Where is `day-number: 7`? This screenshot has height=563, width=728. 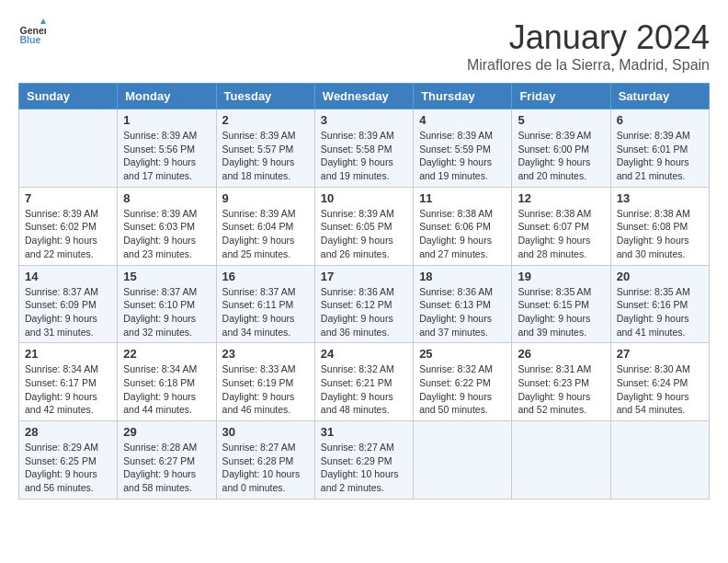 day-number: 7 is located at coordinates (68, 199).